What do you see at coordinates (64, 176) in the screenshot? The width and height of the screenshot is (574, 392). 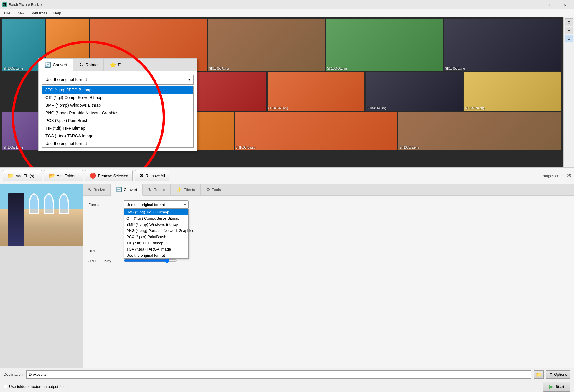 I see `add-folder-button: 📂 Add Folder...` at bounding box center [64, 176].